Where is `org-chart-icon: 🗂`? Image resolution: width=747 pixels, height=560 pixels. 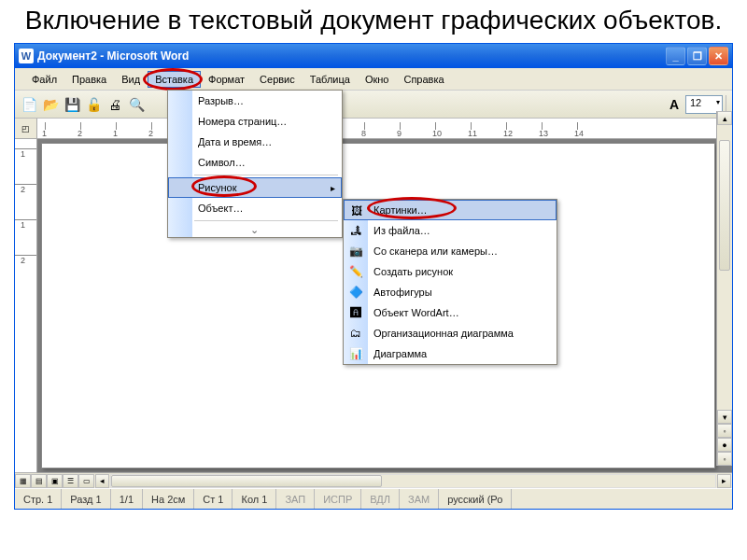
org-chart-icon: 🗂 is located at coordinates (356, 333).